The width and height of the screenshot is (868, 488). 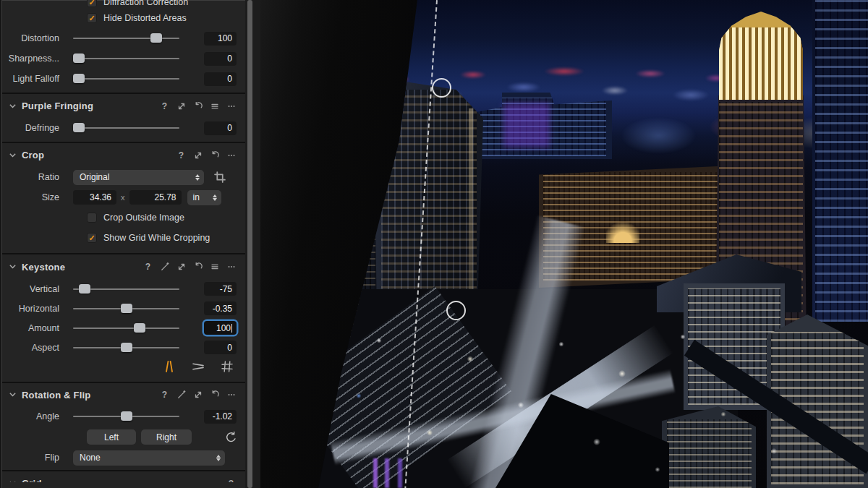 What do you see at coordinates (220, 328) in the screenshot?
I see `keystone-amount-value: 100` at bounding box center [220, 328].